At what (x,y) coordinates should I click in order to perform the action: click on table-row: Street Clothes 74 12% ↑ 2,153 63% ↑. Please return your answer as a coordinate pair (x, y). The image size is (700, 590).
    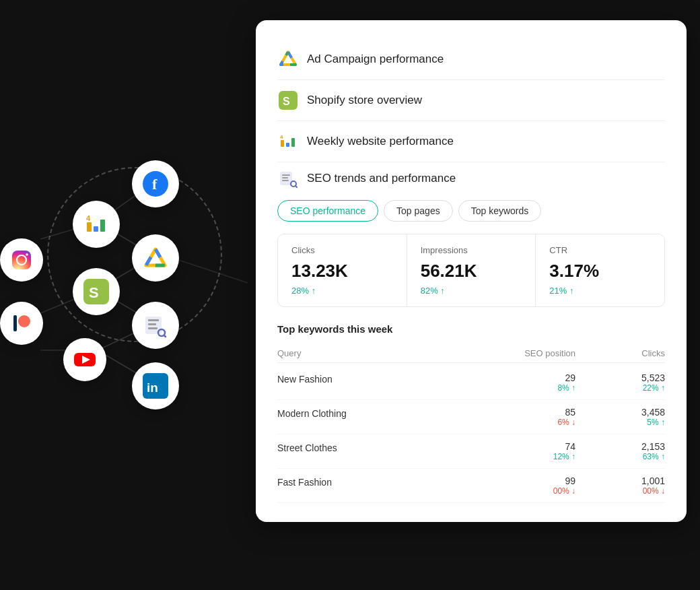
    Looking at the image, I should click on (471, 451).